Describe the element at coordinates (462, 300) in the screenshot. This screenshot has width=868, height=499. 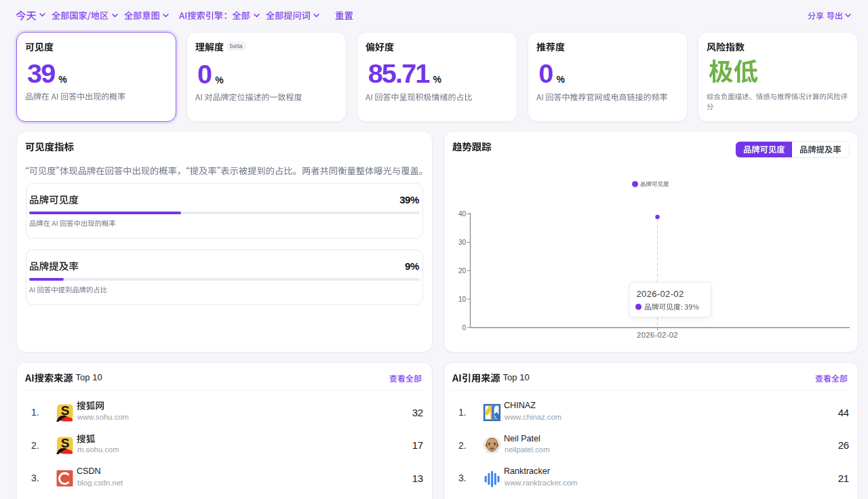
I see `svg-text: 10` at that location.